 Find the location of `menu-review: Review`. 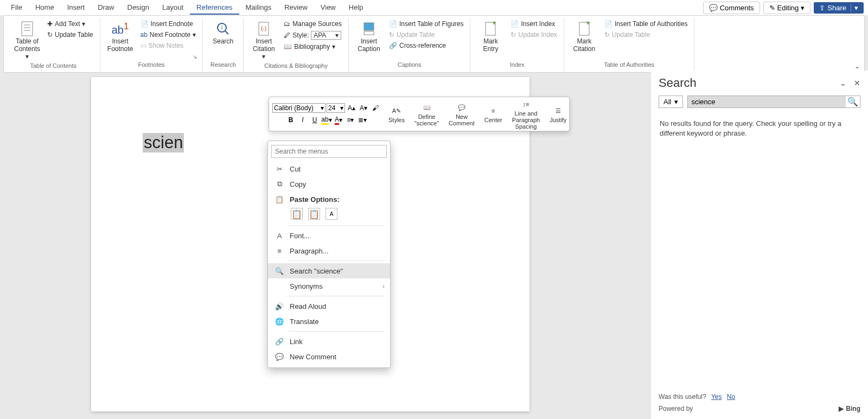

menu-review: Review is located at coordinates (296, 8).